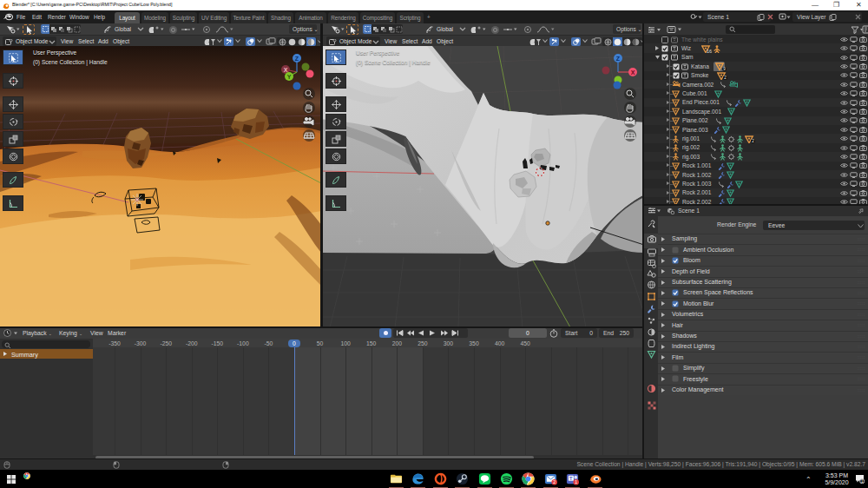  I want to click on svg-text: Y, so click(290, 76).